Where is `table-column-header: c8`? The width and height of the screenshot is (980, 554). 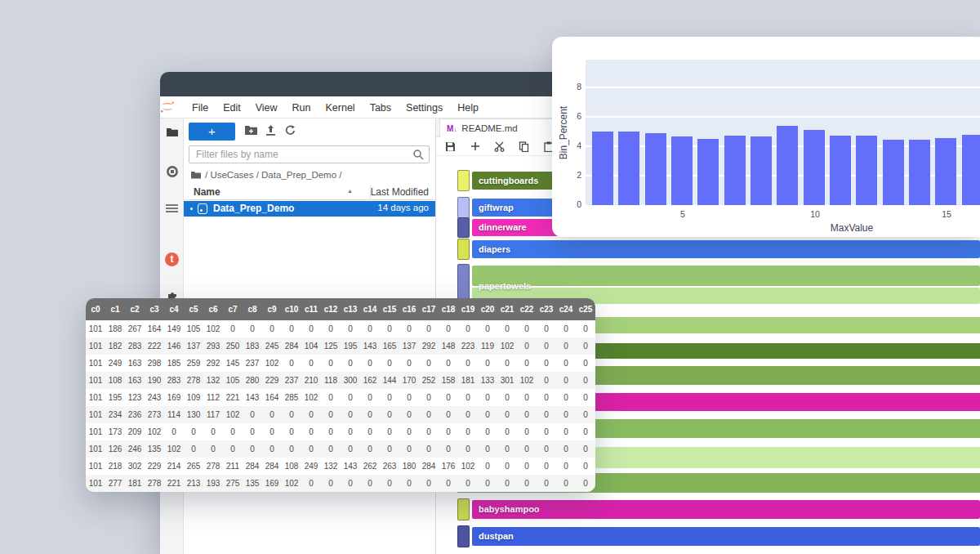 table-column-header: c8 is located at coordinates (252, 309).